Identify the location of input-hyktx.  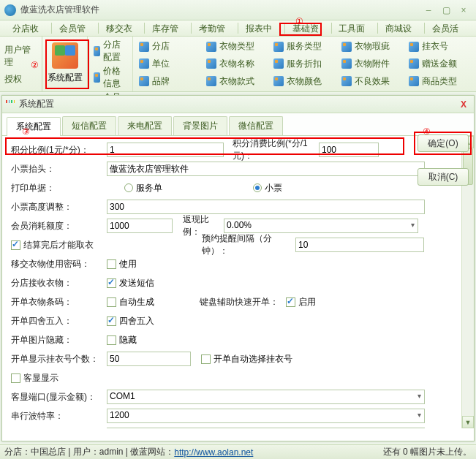
(266, 428).